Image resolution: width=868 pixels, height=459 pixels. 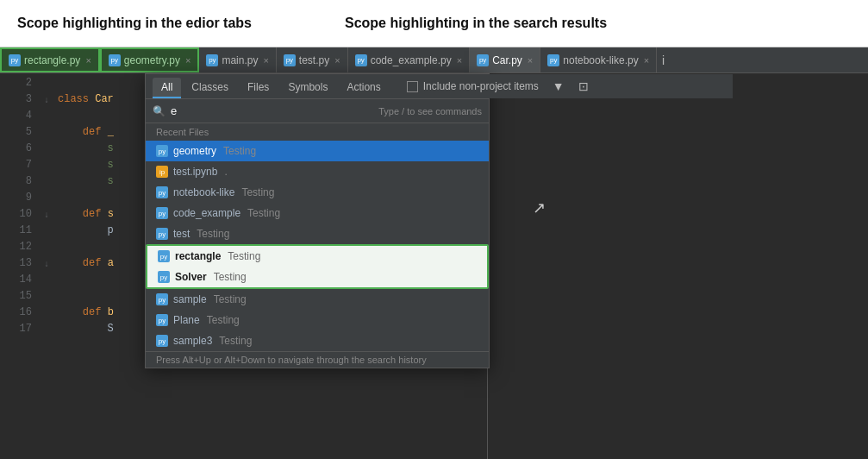 I want to click on search-tab-all: All, so click(x=167, y=88).